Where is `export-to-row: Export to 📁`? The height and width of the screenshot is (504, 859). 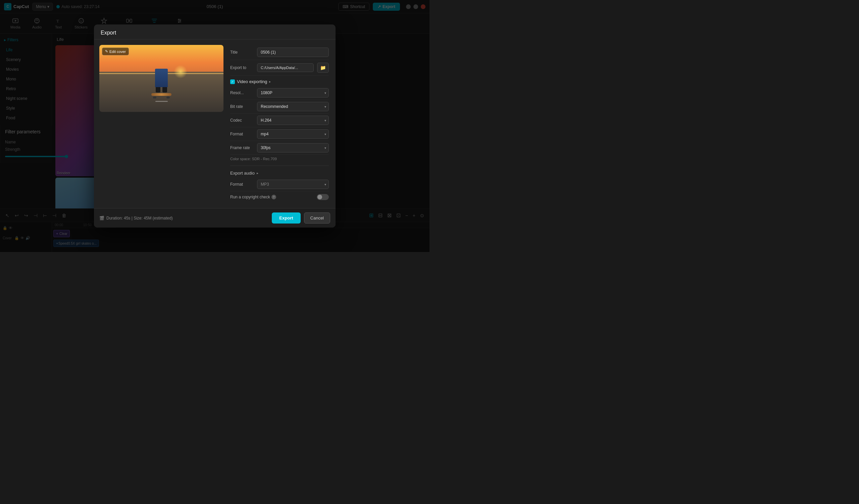
export-to-row: Export to 📁 is located at coordinates (280, 68).